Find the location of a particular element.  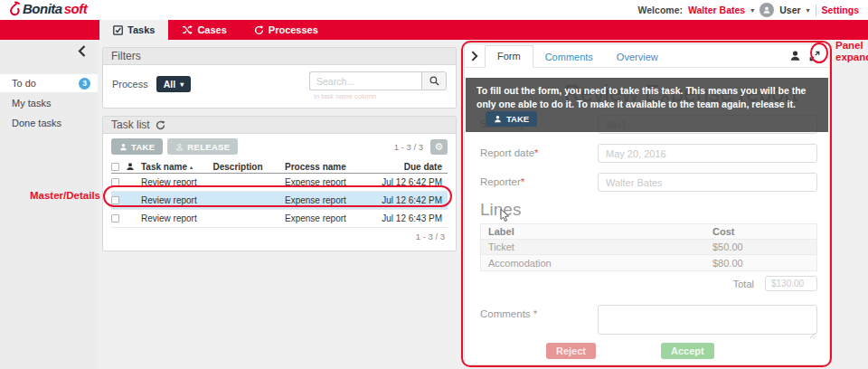

pagination-top: 1 - 3 / 3 is located at coordinates (409, 147).